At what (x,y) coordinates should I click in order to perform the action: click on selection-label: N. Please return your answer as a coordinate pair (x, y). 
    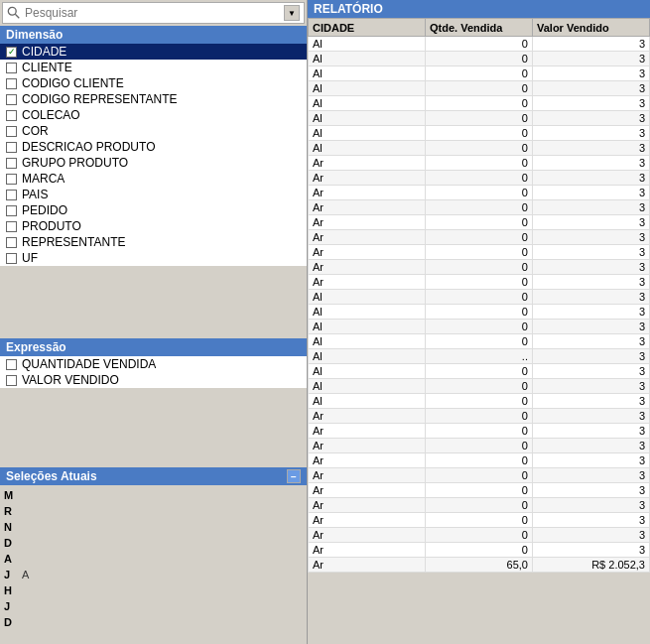
    Looking at the image, I should click on (11, 527).